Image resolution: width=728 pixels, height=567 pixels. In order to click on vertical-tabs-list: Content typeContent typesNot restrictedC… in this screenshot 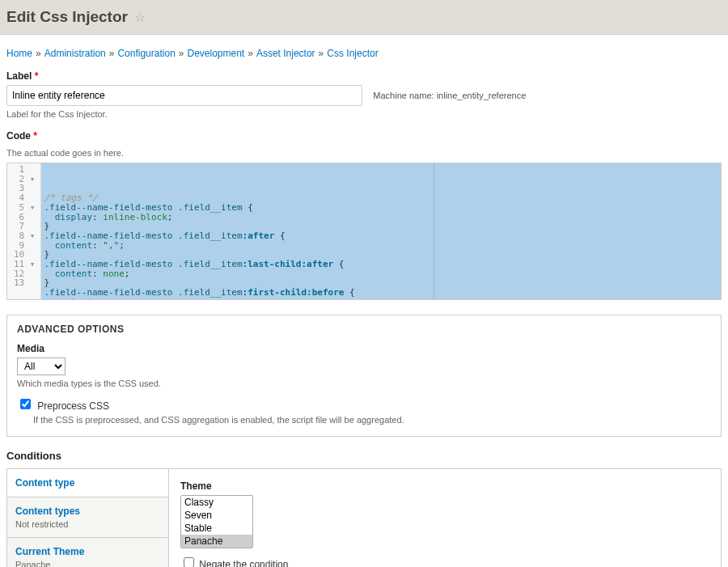, I will do `click(88, 518)`.